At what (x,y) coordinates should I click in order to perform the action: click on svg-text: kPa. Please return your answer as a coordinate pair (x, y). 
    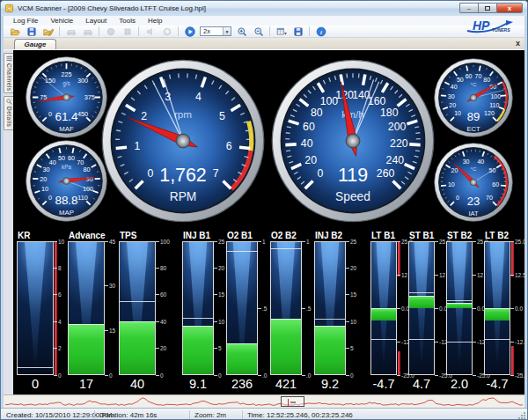
    Looking at the image, I should click on (67, 167).